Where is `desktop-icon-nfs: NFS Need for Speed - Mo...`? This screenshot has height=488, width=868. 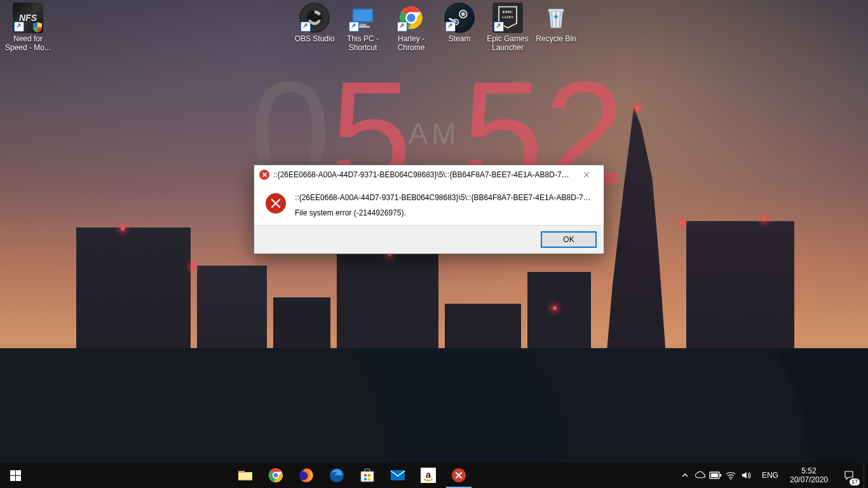
desktop-icon-nfs: NFS Need for Speed - Mo... is located at coordinates (28, 27).